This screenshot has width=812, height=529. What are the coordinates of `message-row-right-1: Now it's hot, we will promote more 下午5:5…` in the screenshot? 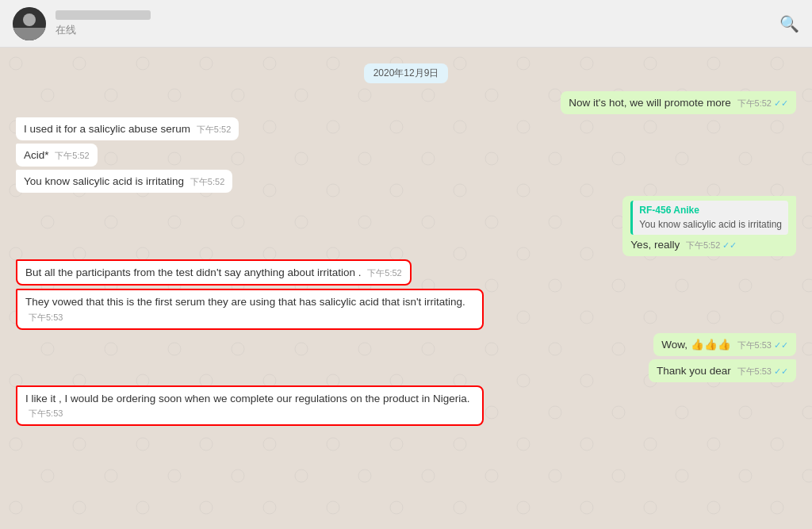 It's located at (406, 103).